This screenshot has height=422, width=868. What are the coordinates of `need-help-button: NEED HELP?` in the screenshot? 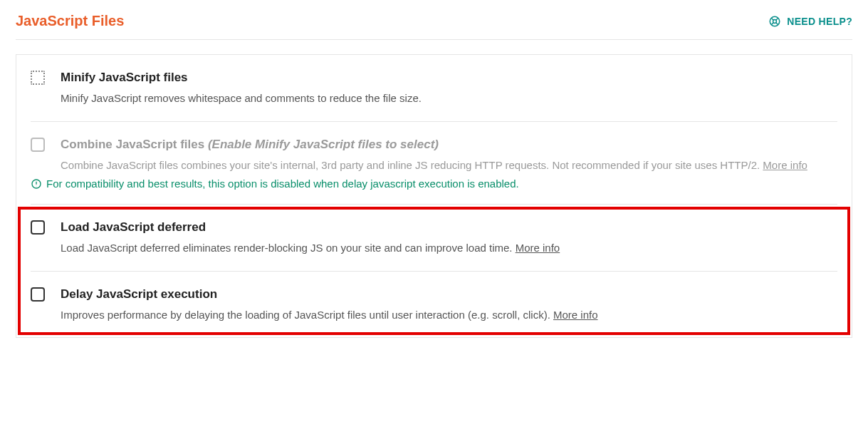 It's located at (810, 21).